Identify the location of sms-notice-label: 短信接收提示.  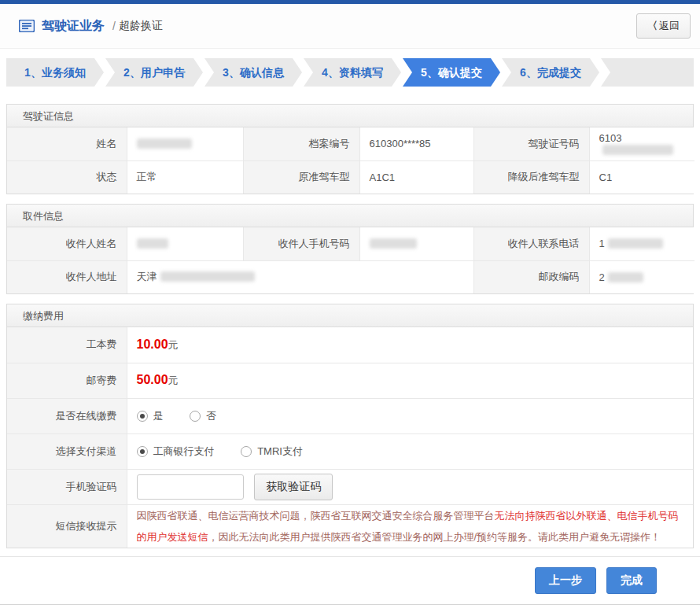
(67, 526).